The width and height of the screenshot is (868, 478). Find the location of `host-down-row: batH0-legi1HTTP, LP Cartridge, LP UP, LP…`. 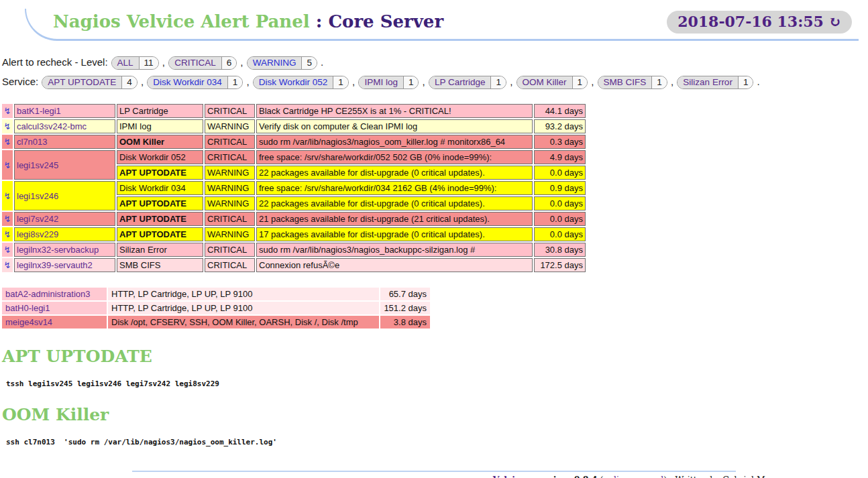

host-down-row: batH0-legi1HTTP, LP Cartridge, LP UP, LP… is located at coordinates (216, 308).